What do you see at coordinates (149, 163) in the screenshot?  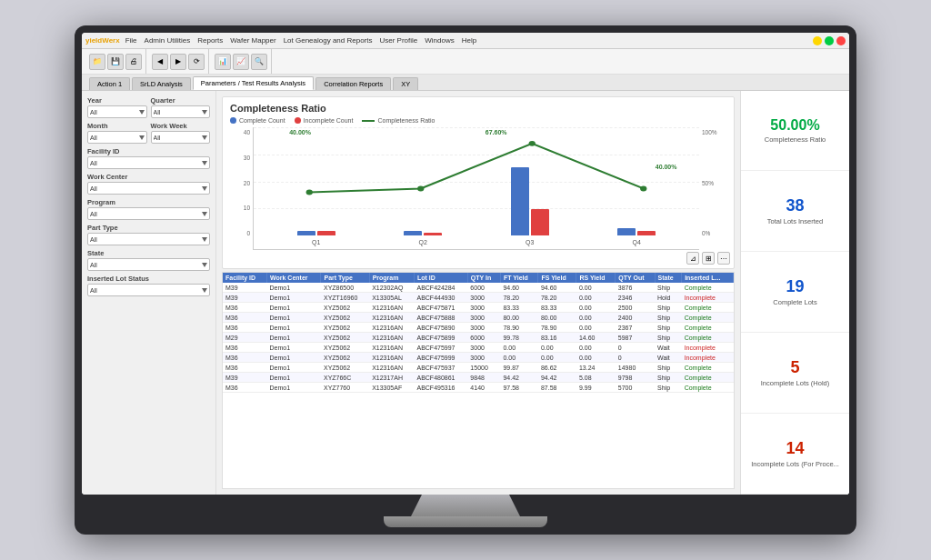 I see `facility-select: All` at bounding box center [149, 163].